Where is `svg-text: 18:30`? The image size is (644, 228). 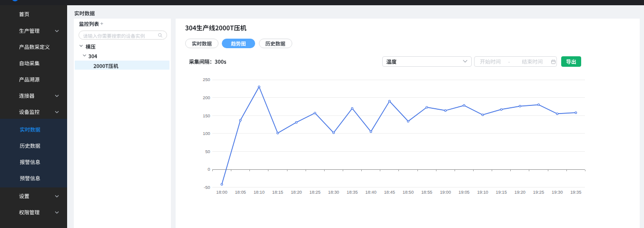 svg-text: 18:30 is located at coordinates (333, 192).